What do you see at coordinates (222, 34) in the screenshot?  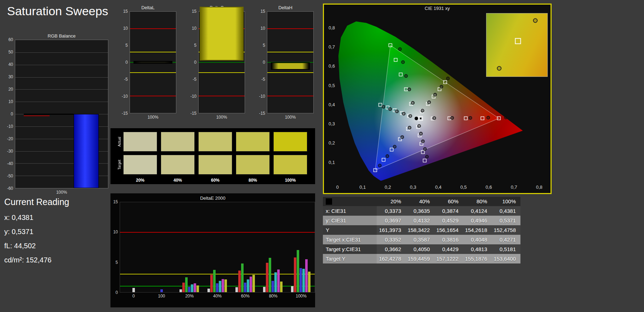 I see `deltaC-bar` at bounding box center [222, 34].